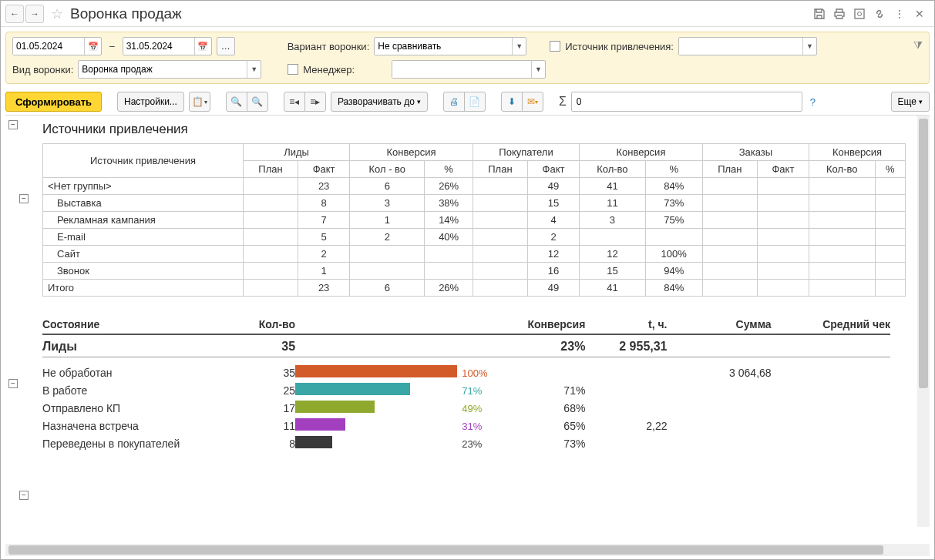 This screenshot has height=560, width=935. What do you see at coordinates (923, 321) in the screenshot?
I see `vertical-scrollbar` at bounding box center [923, 321].